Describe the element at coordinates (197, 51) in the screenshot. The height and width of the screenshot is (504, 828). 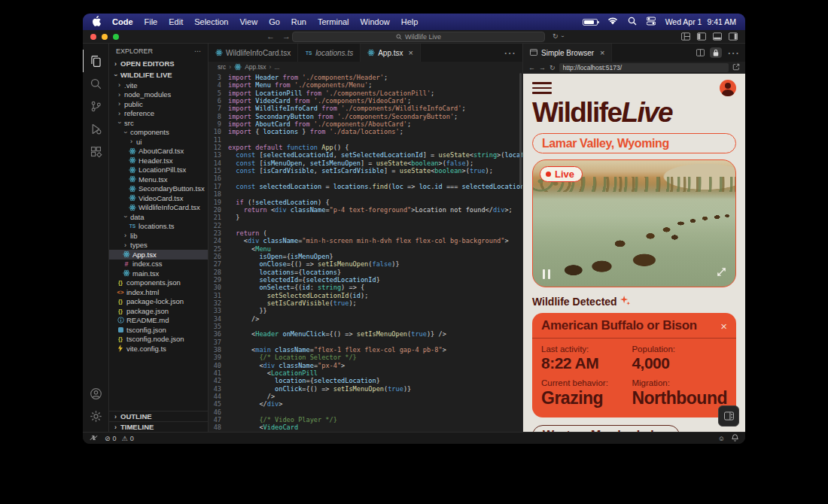
I see `explorer-more-icon: ⋯` at that location.